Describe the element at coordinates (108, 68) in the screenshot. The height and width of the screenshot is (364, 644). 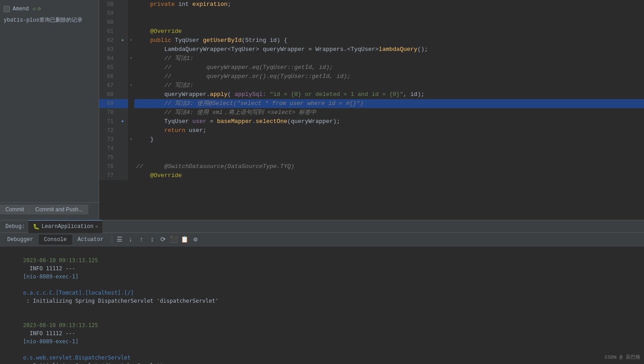
I see `line-number-65: 65` at that location.